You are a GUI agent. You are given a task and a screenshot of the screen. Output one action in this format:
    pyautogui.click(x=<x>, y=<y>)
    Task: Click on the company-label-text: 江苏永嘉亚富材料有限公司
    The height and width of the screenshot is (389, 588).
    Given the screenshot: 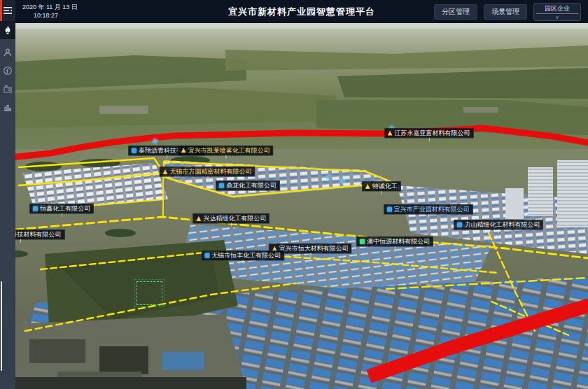 What is the action you would take?
    pyautogui.click(x=433, y=133)
    